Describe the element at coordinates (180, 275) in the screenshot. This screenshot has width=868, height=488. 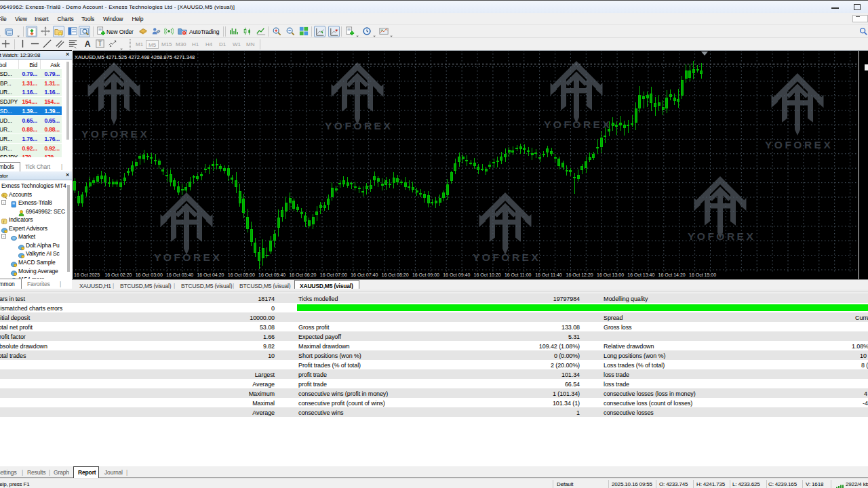
I see `svg-text: 16 Oct 03:40` at that location.